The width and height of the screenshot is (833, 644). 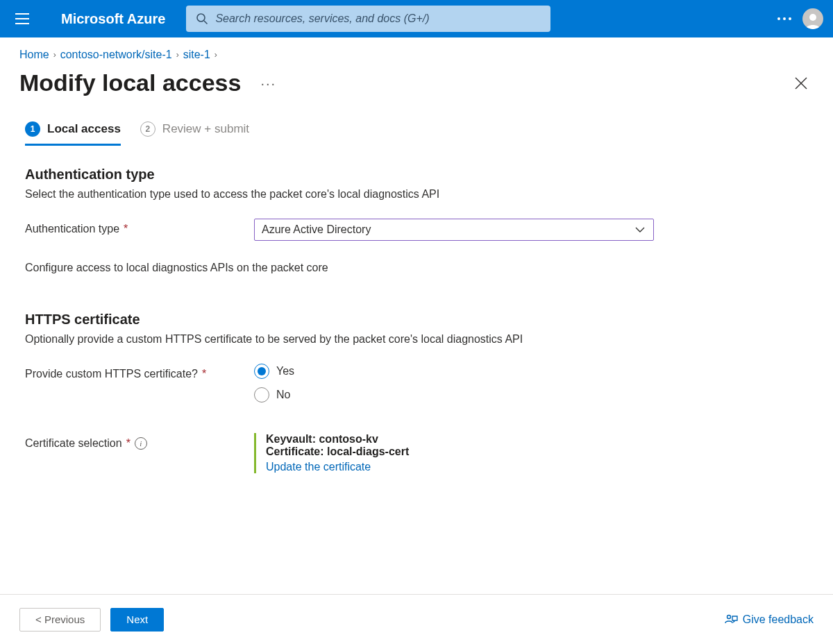 What do you see at coordinates (416, 183) in the screenshot?
I see `auth-section: Authentication type Select the authentic…` at bounding box center [416, 183].